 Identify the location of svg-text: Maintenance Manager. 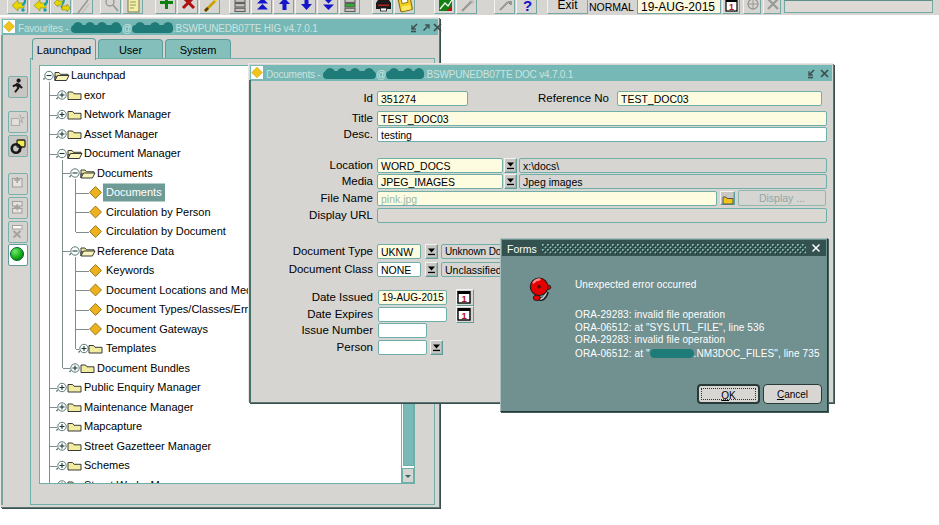
(139, 407).